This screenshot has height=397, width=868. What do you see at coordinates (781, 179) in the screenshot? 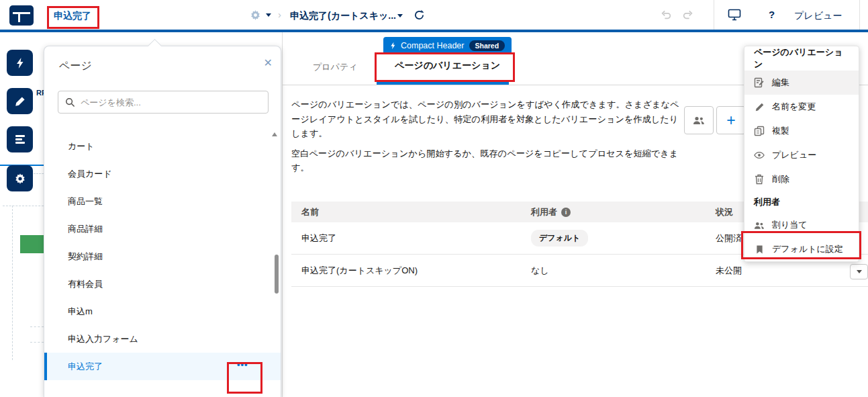
I see `menu-item-label: 削除` at bounding box center [781, 179].